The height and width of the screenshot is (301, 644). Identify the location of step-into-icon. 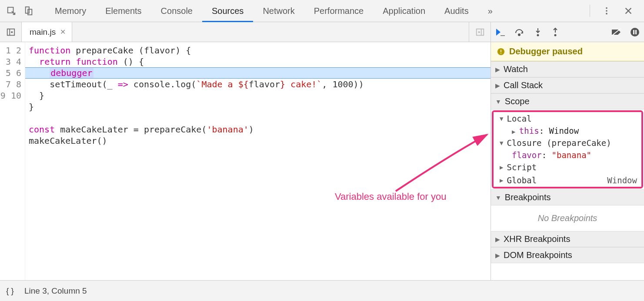
(538, 32).